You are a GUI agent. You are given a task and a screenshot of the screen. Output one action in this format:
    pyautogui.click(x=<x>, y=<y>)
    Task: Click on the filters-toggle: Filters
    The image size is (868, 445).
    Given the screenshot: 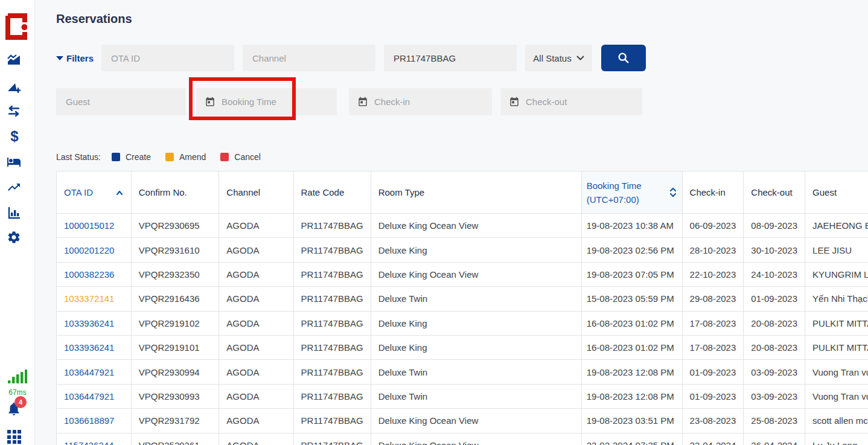 What is the action you would take?
    pyautogui.click(x=75, y=58)
    